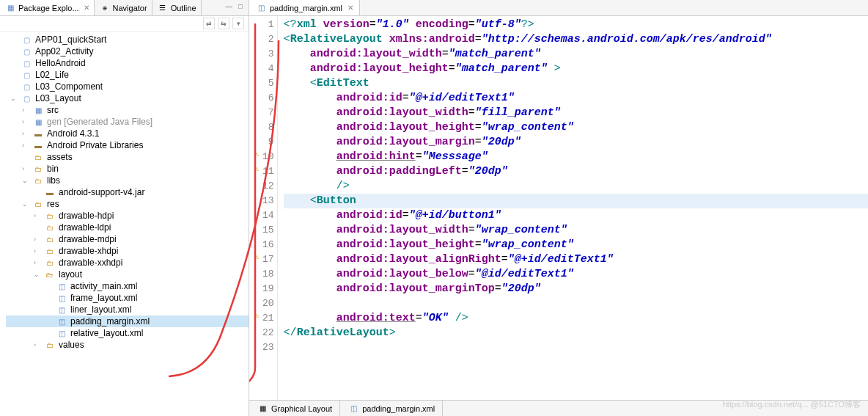 The height and width of the screenshot is (416, 868). Describe the element at coordinates (128, 321) in the screenshot. I see `tree-item: ◫padding_margin.xml` at that location.